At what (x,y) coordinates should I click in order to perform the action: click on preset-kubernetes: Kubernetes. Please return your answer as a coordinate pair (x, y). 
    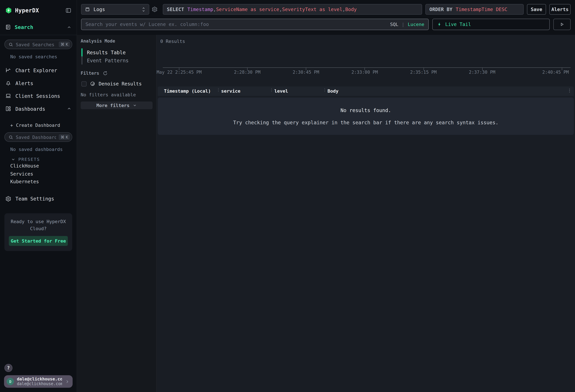
    Looking at the image, I should click on (44, 182).